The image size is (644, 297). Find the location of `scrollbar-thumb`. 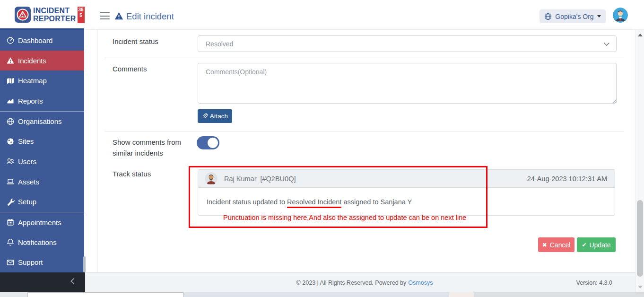

scrollbar-thumb is located at coordinates (640, 238).